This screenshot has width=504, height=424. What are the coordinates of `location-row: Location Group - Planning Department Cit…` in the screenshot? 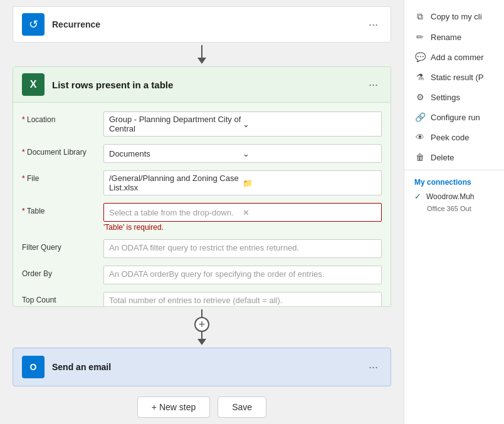 It's located at (202, 124).